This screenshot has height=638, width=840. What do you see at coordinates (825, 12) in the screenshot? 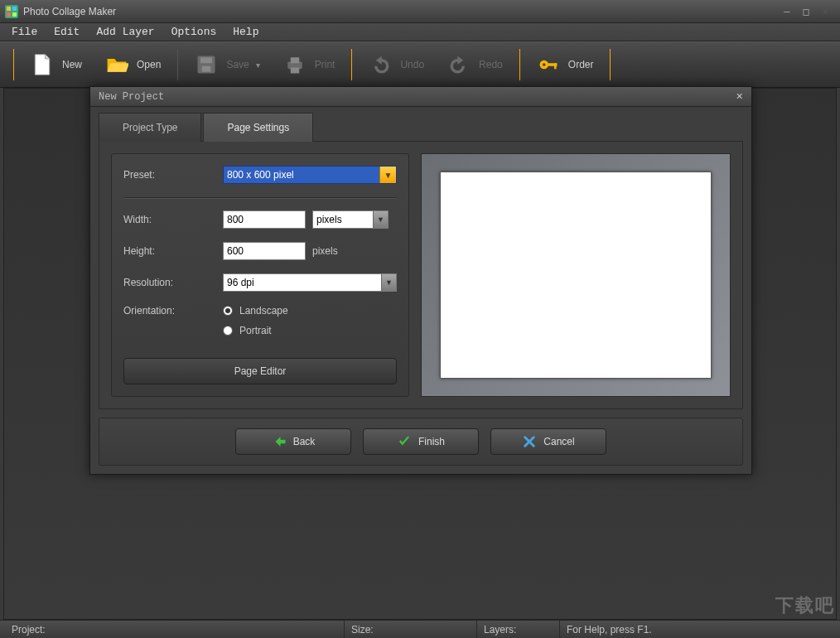
I see `close-button: ×` at bounding box center [825, 12].